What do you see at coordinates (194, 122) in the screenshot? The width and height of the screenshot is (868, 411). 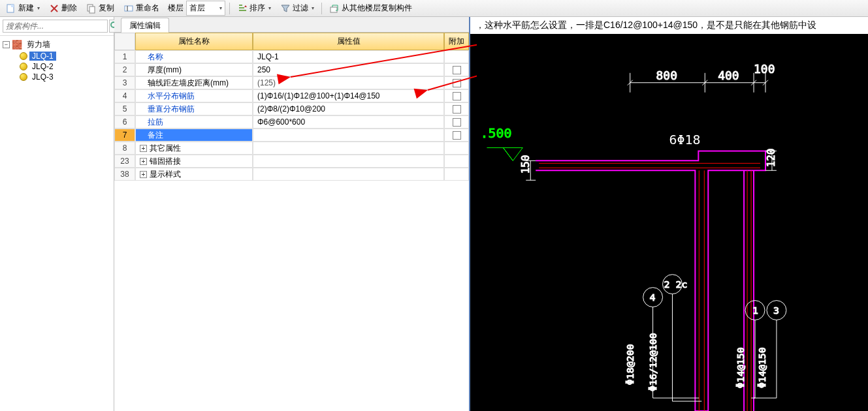 I see `prop-name: 拉筋` at bounding box center [194, 122].